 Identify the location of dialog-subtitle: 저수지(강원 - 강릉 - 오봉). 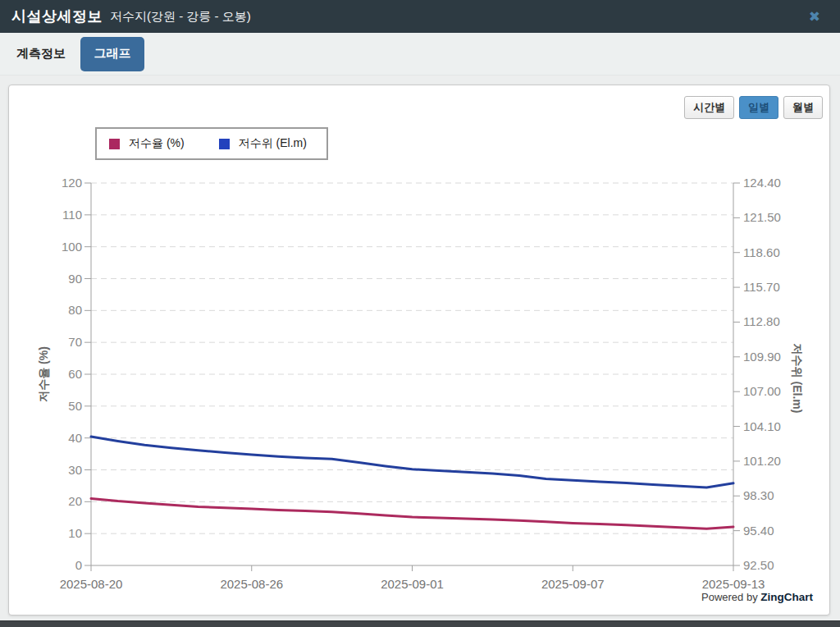
(180, 16).